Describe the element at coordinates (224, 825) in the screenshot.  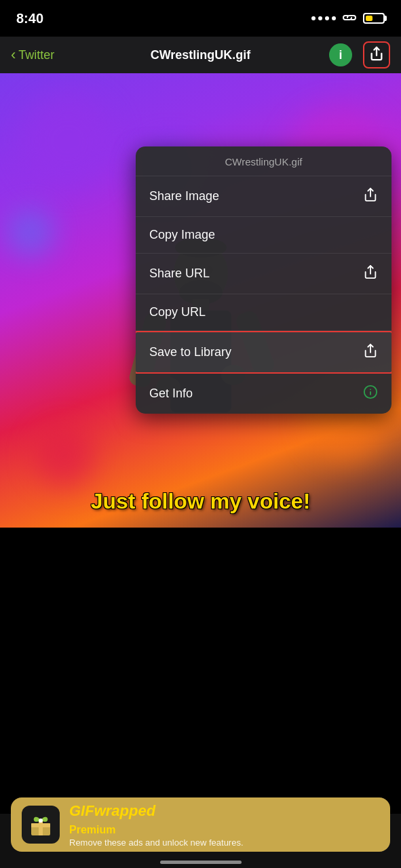
I see `ad-text-area: GIFwrapped Premium Remove these ads and …` at that location.